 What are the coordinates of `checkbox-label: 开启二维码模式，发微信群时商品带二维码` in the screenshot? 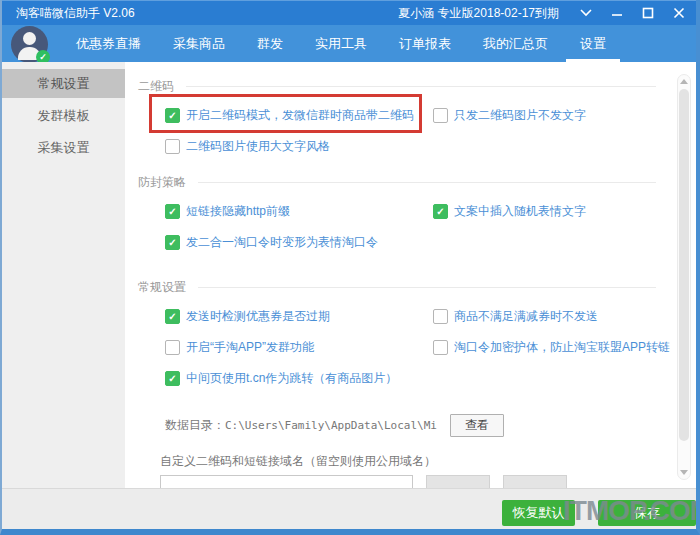 It's located at (300, 116).